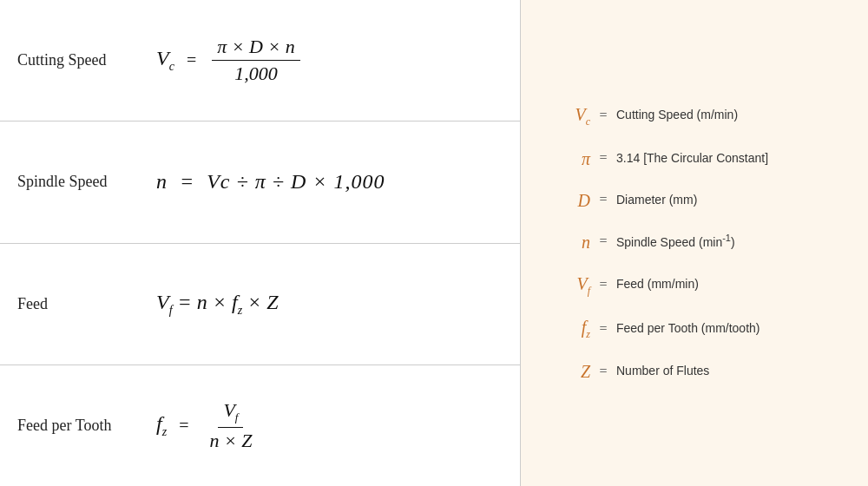 This screenshot has width=868, height=486. Describe the element at coordinates (694, 371) in the screenshot. I see `legend-z: Z = Number of Flutes` at that location.